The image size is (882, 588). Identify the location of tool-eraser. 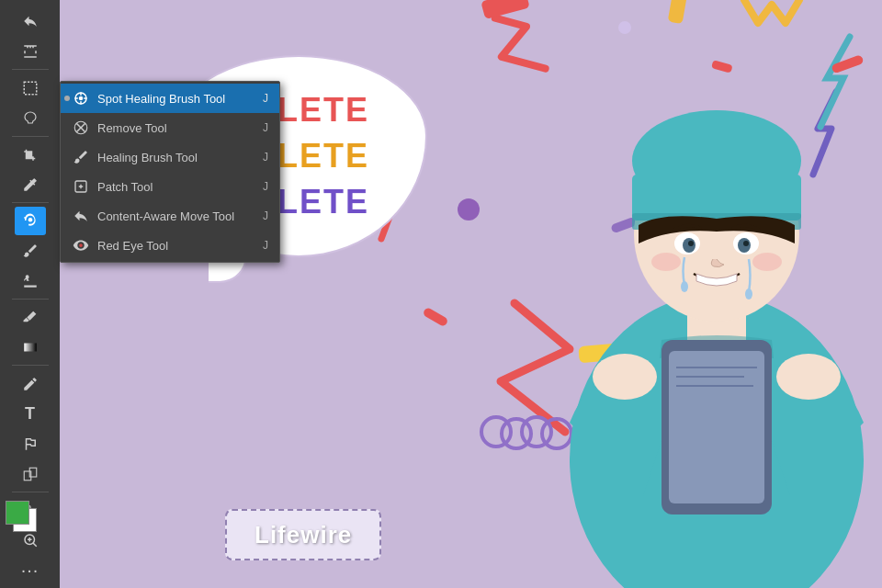
(30, 318).